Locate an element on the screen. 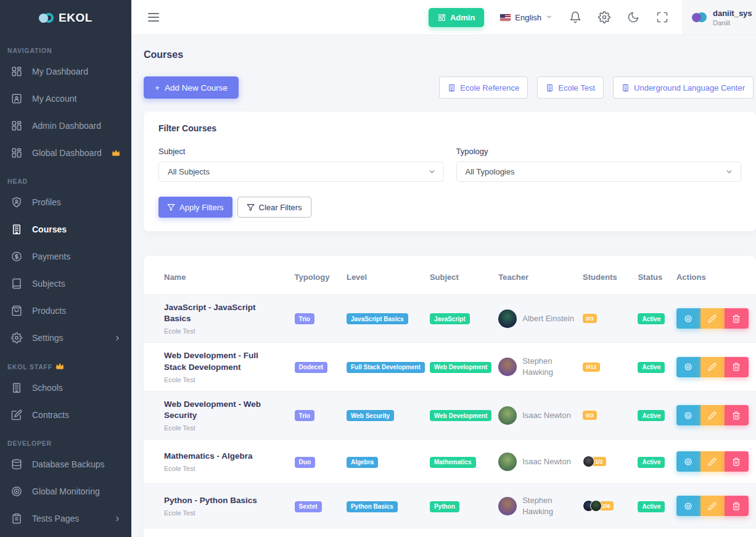 This screenshot has width=756, height=537. sidebar-item-courses: Courses is located at coordinates (65, 229).